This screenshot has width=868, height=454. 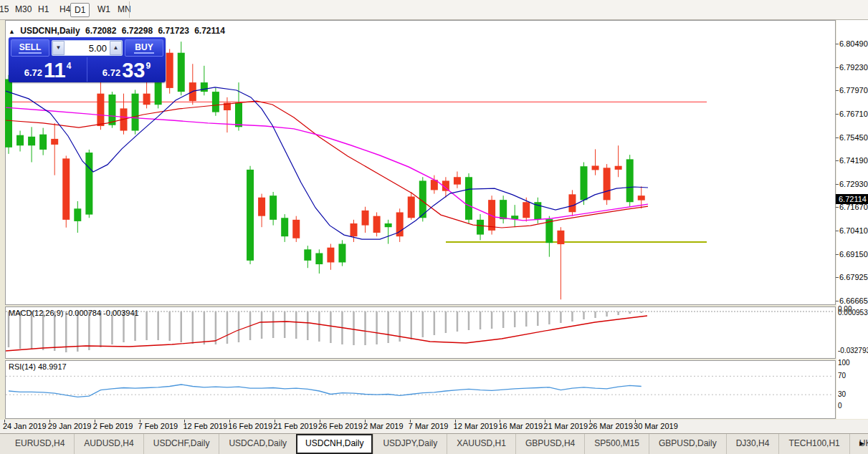 What do you see at coordinates (104, 9) in the screenshot?
I see `timeframe-button-w1: W1` at bounding box center [104, 9].